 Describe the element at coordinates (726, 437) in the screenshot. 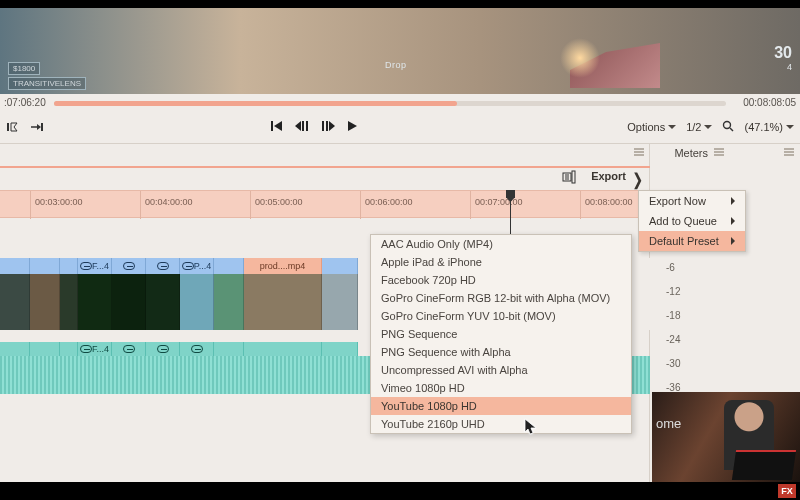

I see `webcam-pip: ome` at that location.